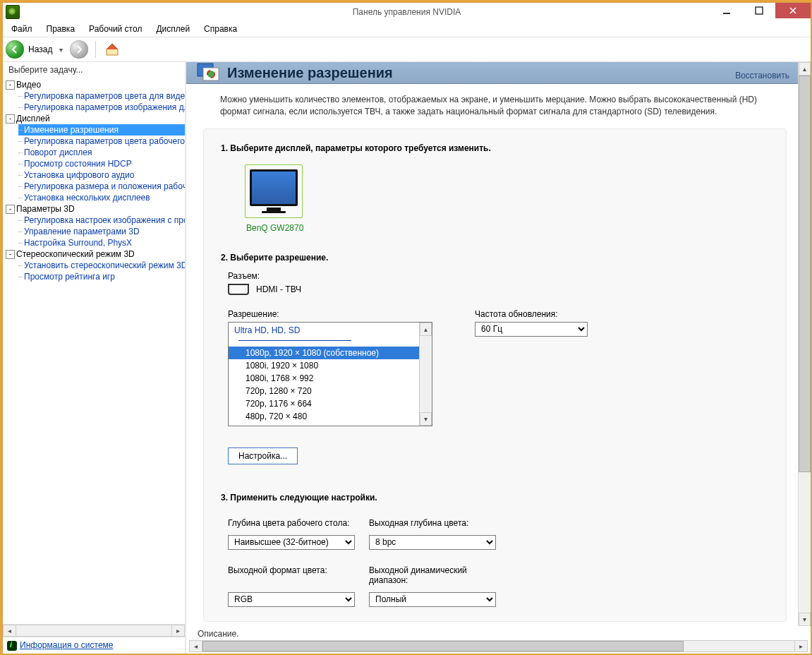 This screenshot has height=655, width=812. I want to click on resolution-listbox: Ultra HD, HD, SD 1080p, 1920 × 1080 (соб…, so click(330, 374).